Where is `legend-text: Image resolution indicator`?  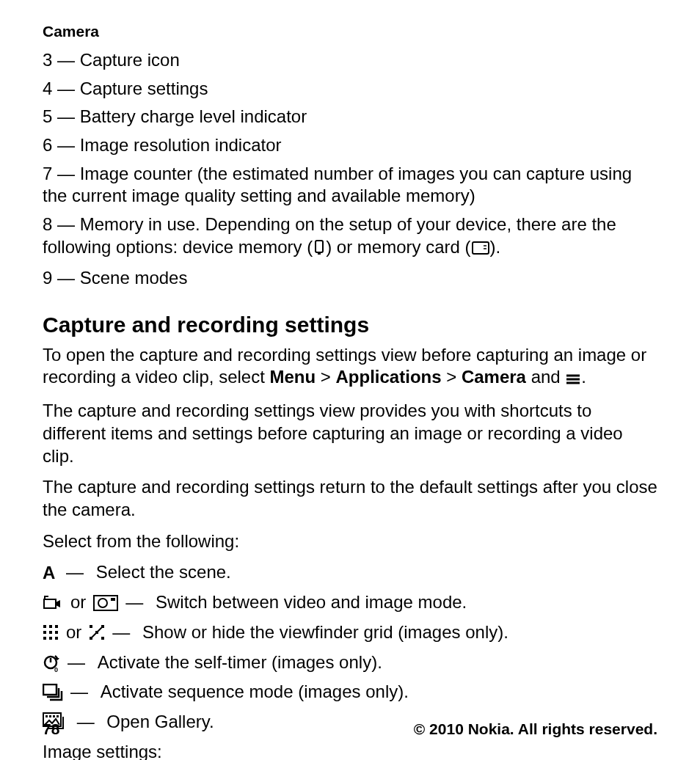 legend-text: Image resolution indicator is located at coordinates (181, 145).